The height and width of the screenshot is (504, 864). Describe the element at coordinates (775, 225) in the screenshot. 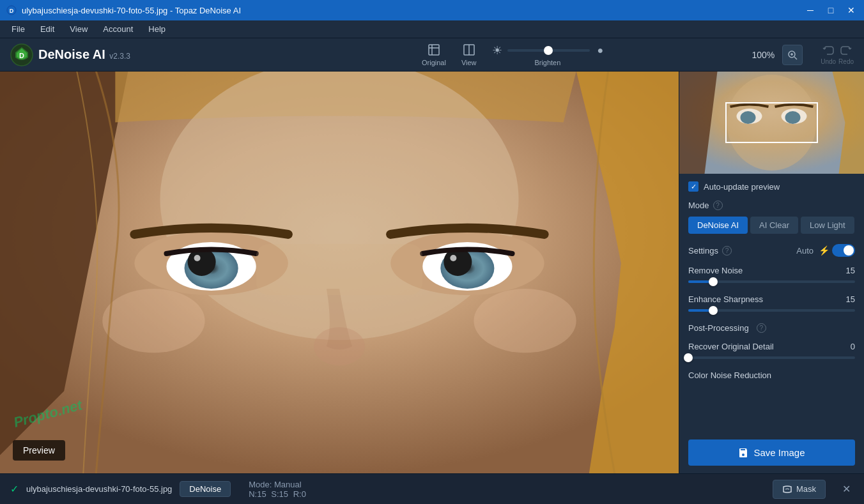

I see `tab-ai-clear: AI Clear` at that location.